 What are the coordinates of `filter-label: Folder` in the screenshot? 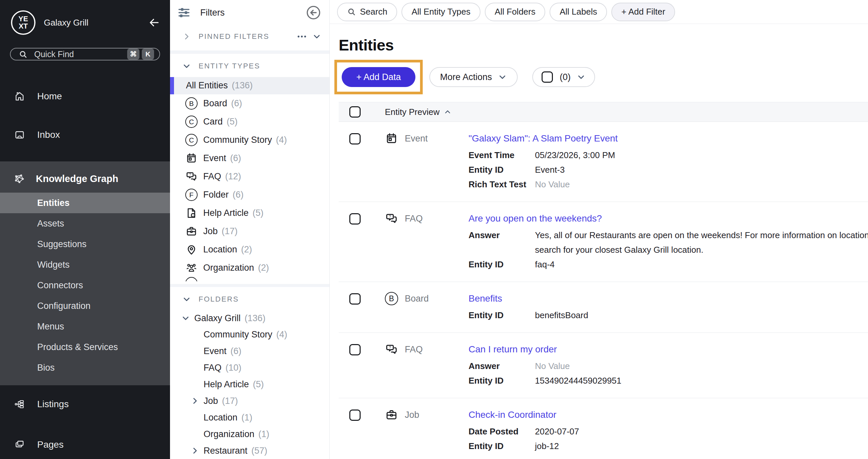 It's located at (216, 195).